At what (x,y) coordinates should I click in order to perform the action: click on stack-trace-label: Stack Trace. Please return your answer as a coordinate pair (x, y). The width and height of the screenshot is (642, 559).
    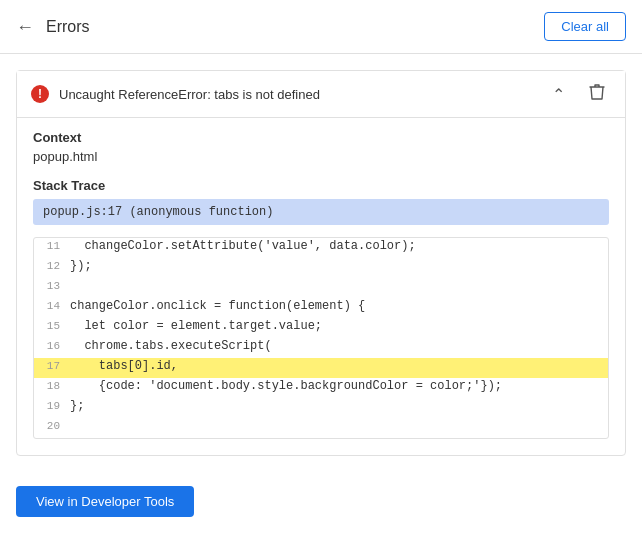
    Looking at the image, I should click on (321, 186).